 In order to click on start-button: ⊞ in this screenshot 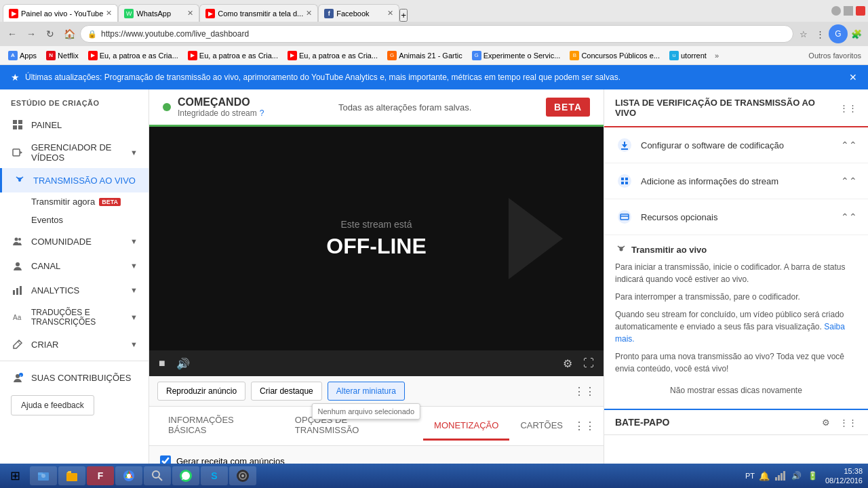, I will do `click(15, 476)`.